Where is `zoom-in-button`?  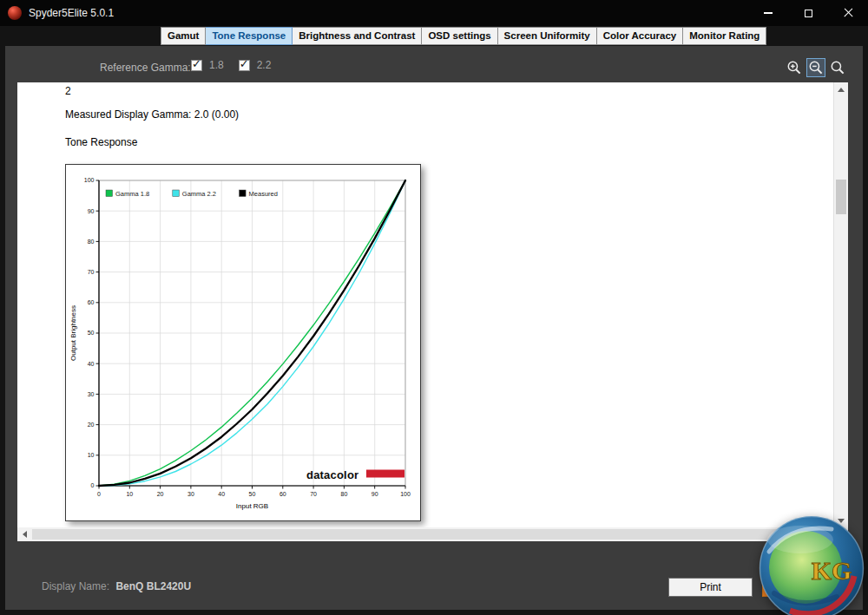 zoom-in-button is located at coordinates (794, 68).